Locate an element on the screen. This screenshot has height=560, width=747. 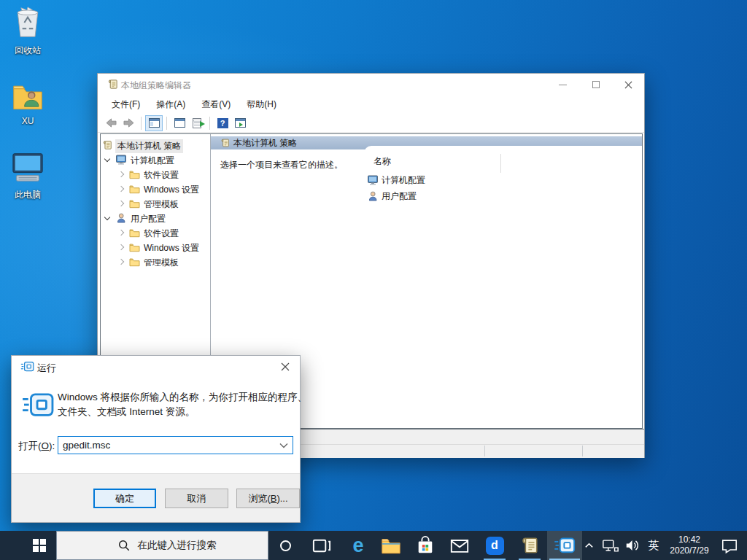
scroll-icon is located at coordinates (107, 145).